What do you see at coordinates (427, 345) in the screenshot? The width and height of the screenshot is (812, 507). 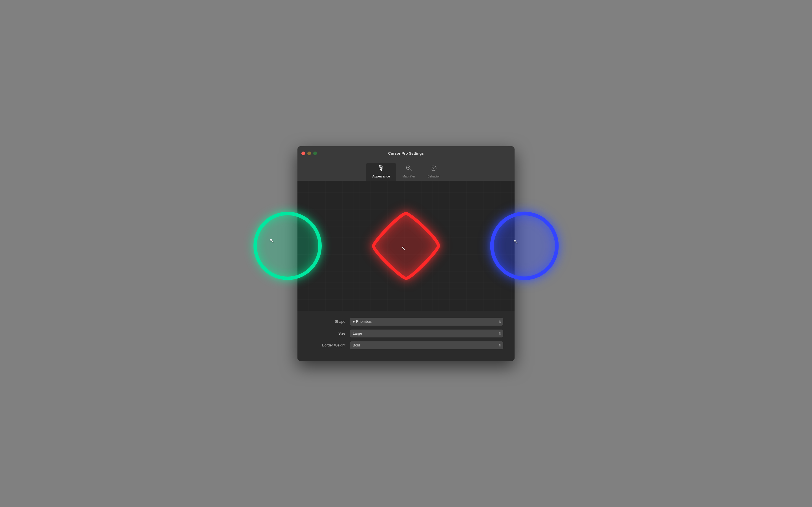 I see `border-weight-select: Thin Regular Bold` at bounding box center [427, 345].